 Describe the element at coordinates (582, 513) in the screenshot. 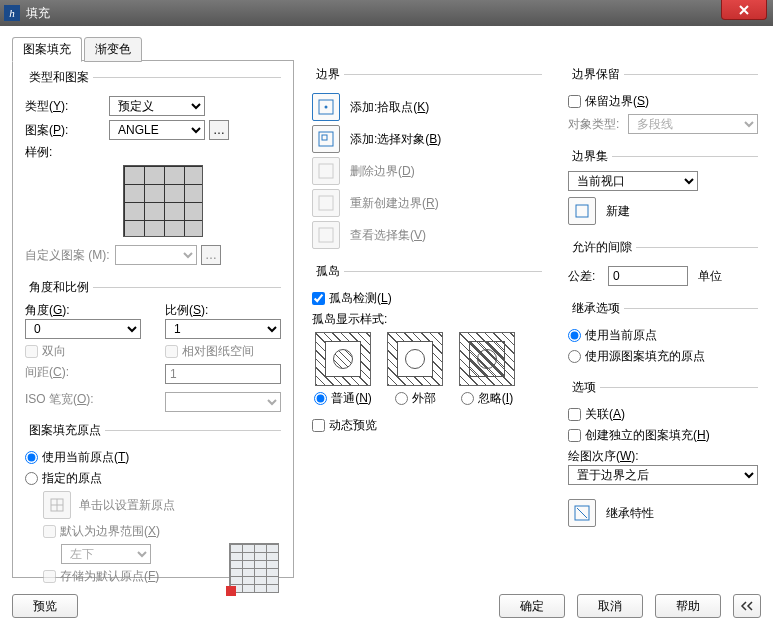

I see `inherit-props-button` at that location.